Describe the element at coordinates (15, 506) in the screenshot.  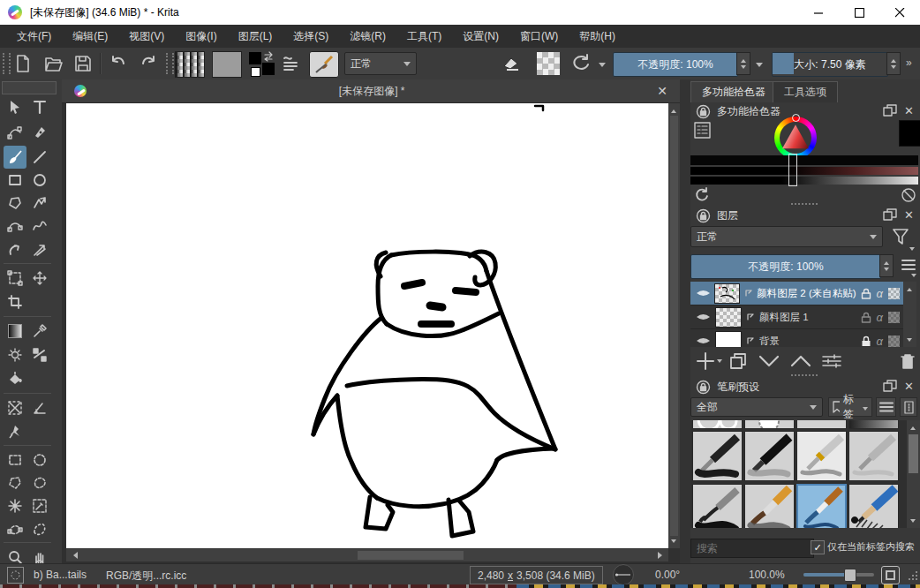
I see `tool-contiguous-selection` at that location.